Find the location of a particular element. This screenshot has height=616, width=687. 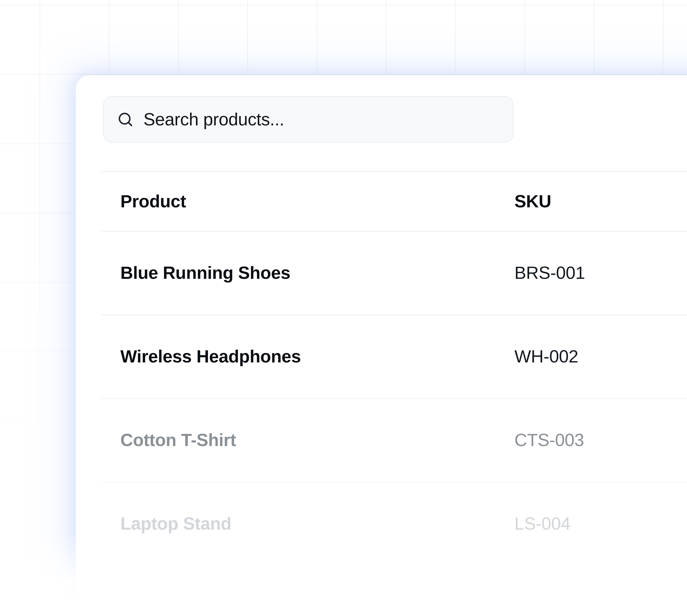

cell-stock: 67 is located at coordinates (679, 524).